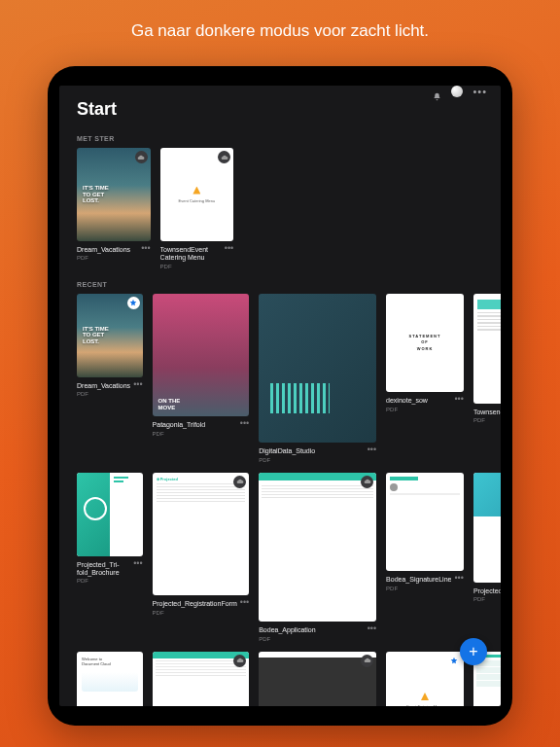  I want to click on page-title: Start, so click(280, 113).